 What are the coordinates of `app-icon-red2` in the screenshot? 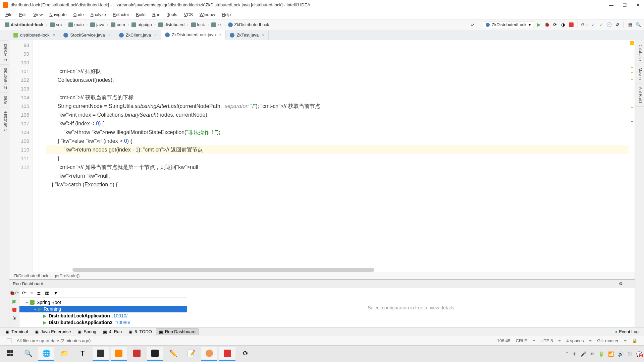 It's located at (227, 354).